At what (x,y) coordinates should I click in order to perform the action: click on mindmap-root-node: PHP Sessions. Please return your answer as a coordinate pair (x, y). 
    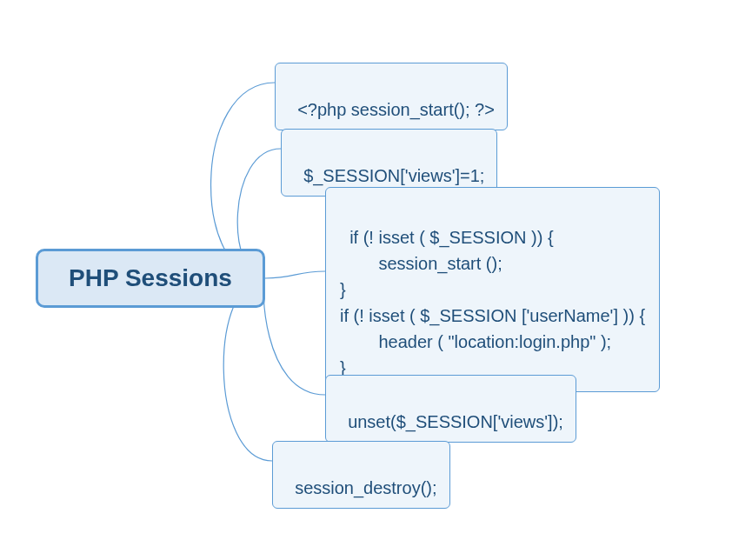
    Looking at the image, I should click on (150, 278).